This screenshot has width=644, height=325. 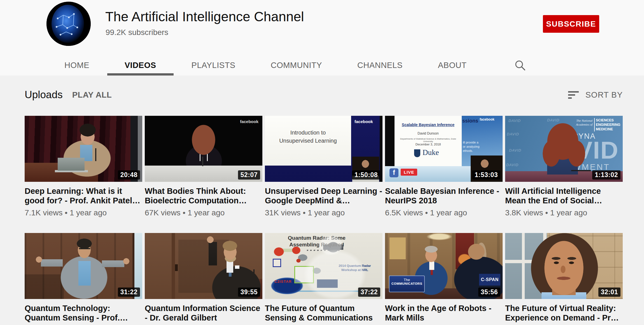 What do you see at coordinates (417, 153) in the screenshot?
I see `duke-shield-icon` at bounding box center [417, 153].